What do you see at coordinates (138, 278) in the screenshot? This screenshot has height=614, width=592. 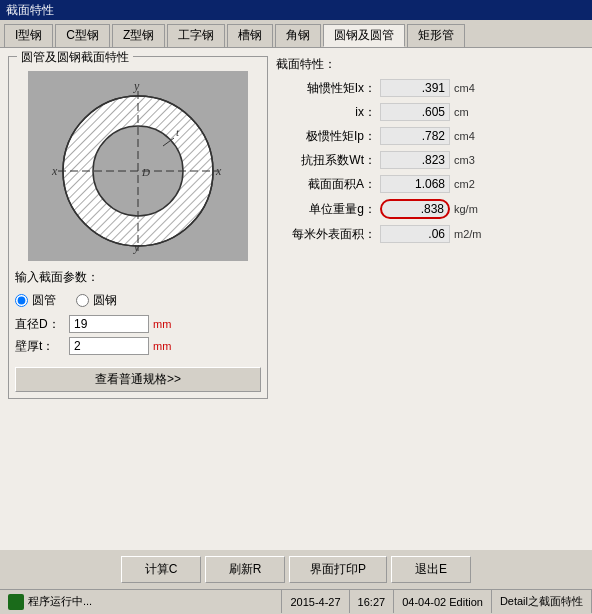 I see `input-section-title: 输入截面参数：` at bounding box center [138, 278].